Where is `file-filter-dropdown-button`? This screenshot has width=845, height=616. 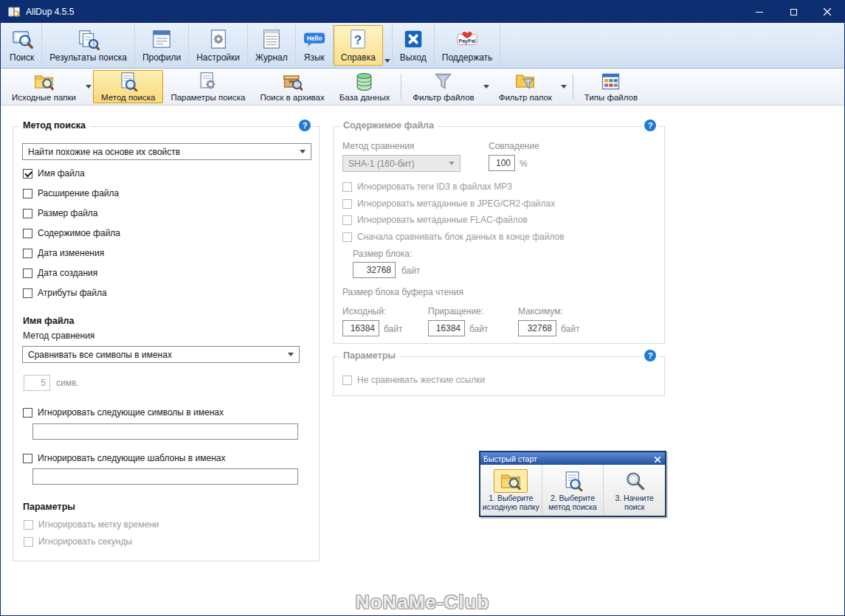
file-filter-dropdown-button is located at coordinates (487, 87).